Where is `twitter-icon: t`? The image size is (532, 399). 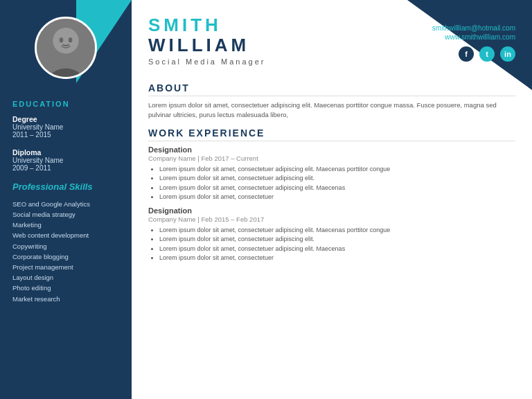
twitter-icon: t is located at coordinates (487, 54).